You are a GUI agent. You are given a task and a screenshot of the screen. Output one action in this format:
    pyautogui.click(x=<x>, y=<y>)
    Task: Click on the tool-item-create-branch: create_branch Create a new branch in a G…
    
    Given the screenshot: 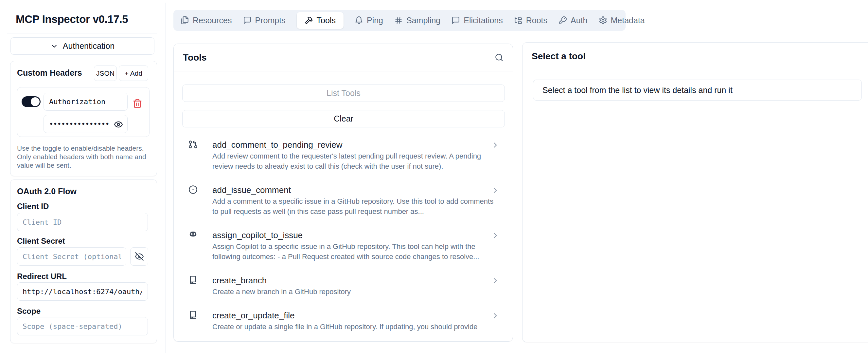 What is the action you would take?
    pyautogui.click(x=343, y=285)
    